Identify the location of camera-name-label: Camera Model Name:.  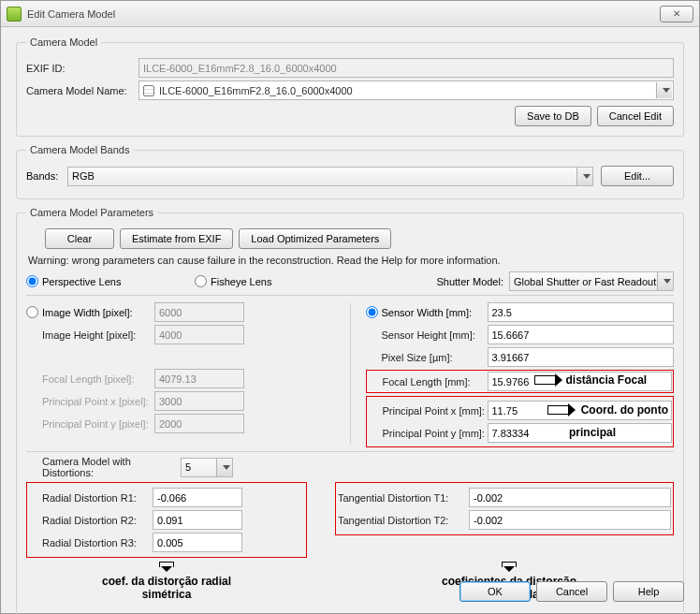
(82, 91).